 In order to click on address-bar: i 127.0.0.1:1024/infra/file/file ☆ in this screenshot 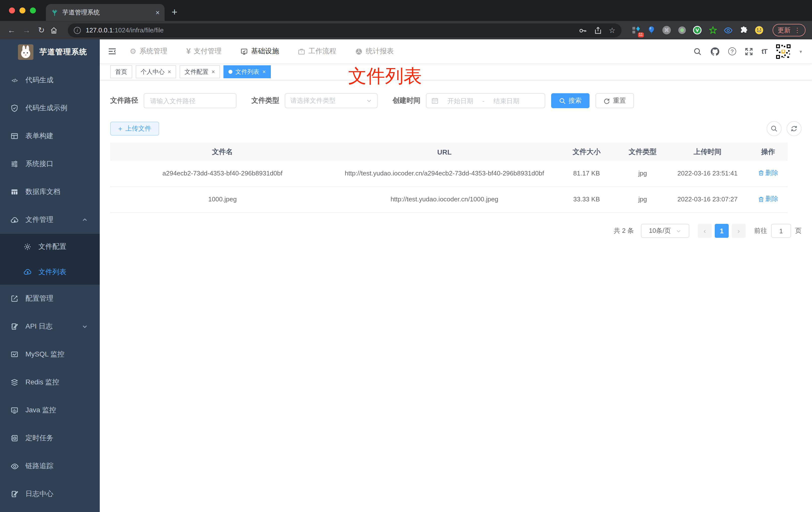, I will do `click(345, 30)`.